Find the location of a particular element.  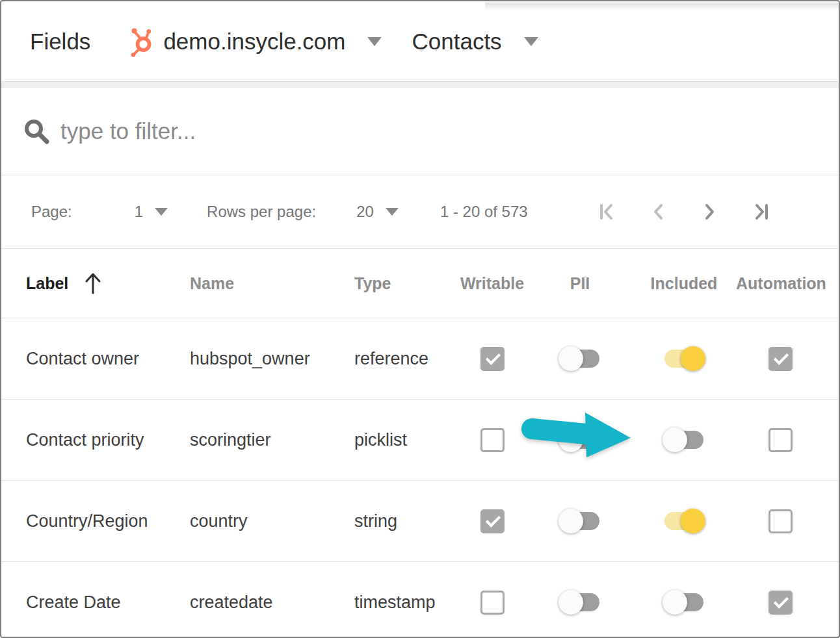

column-header-automation: Automation is located at coordinates (780, 283).